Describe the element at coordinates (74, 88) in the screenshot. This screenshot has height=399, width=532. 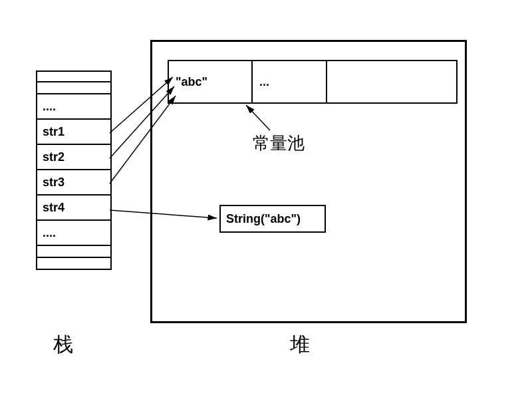
I see `stack-cell-empty-top2` at that location.